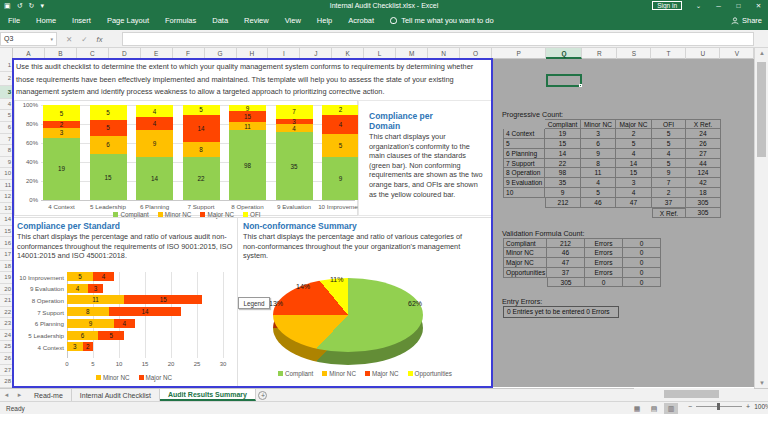  What do you see at coordinates (748, 406) in the screenshot?
I see `zoom-in-icon: +` at bounding box center [748, 406].